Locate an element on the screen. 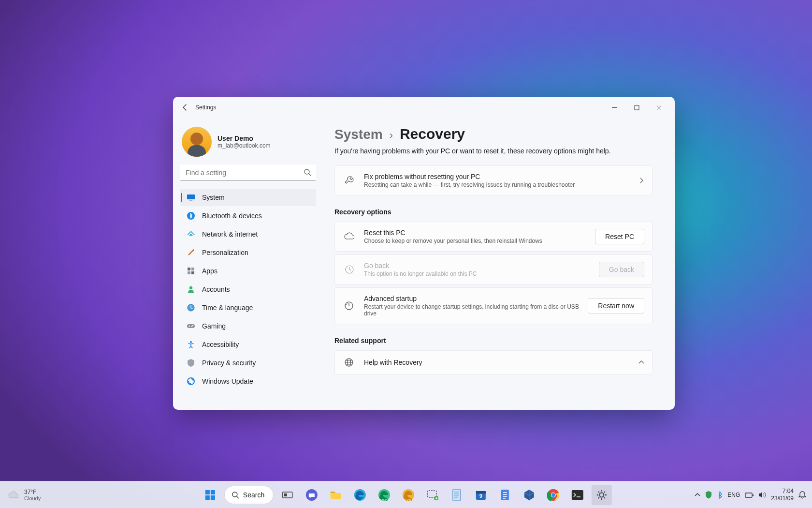  sidebar-item-bluetooth: Bluetooth & devices is located at coordinates (248, 216).